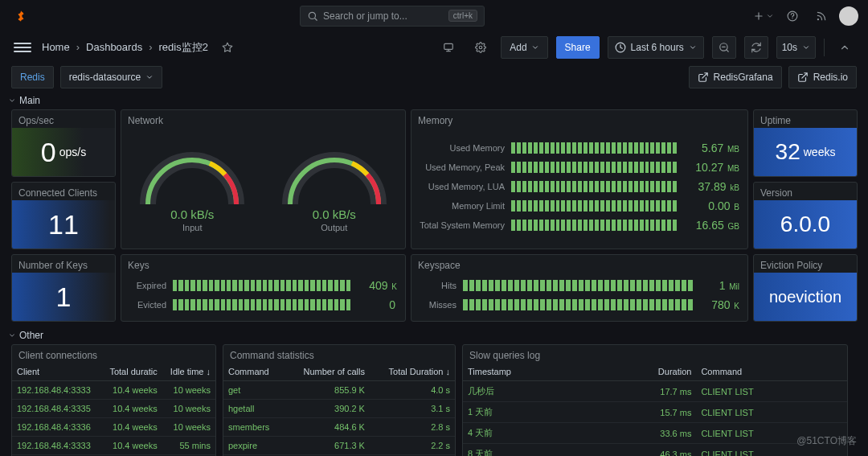 The image size is (868, 456). I want to click on time-range-picker: Last 6 hours, so click(656, 47).